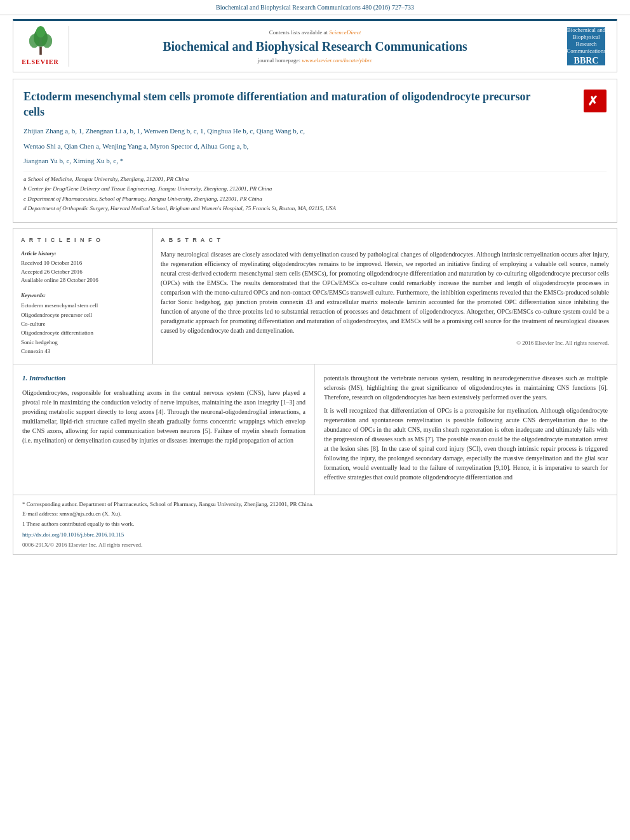  I want to click on journal-header: ELSEVIER Contents lists available at Sci…, so click(315, 46).